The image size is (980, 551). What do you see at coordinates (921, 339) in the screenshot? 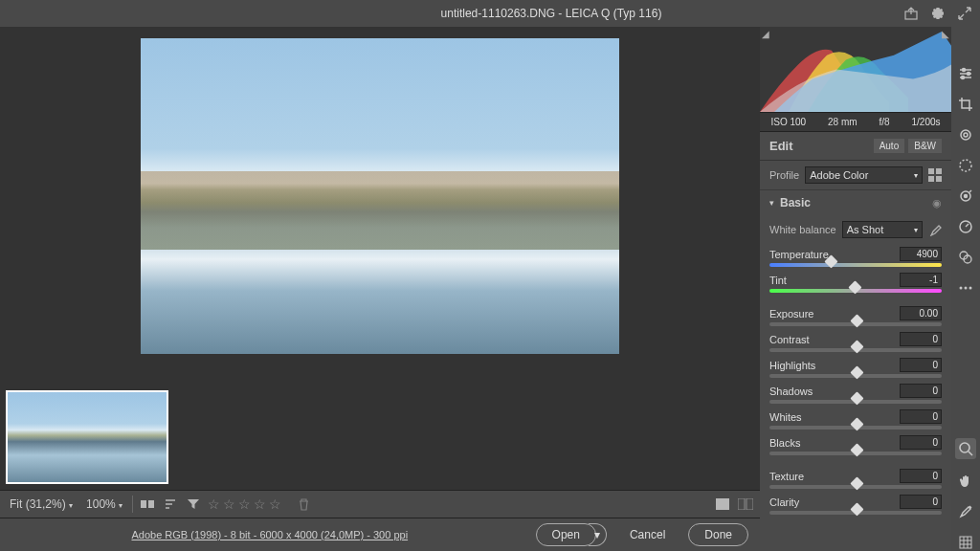
I see `contrast-value: 0` at bounding box center [921, 339].